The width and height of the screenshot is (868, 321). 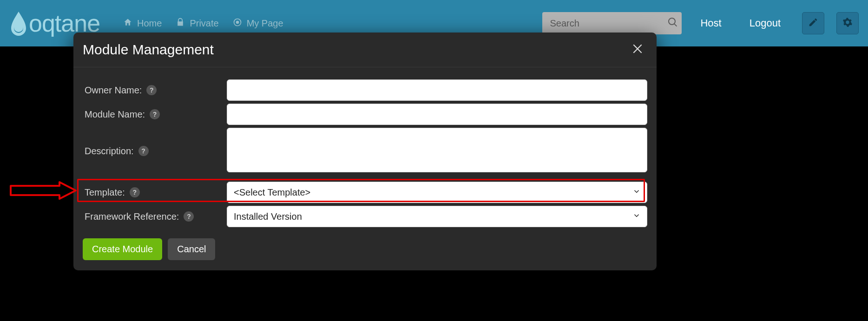 What do you see at coordinates (437, 90) in the screenshot?
I see `owner-input` at bounding box center [437, 90].